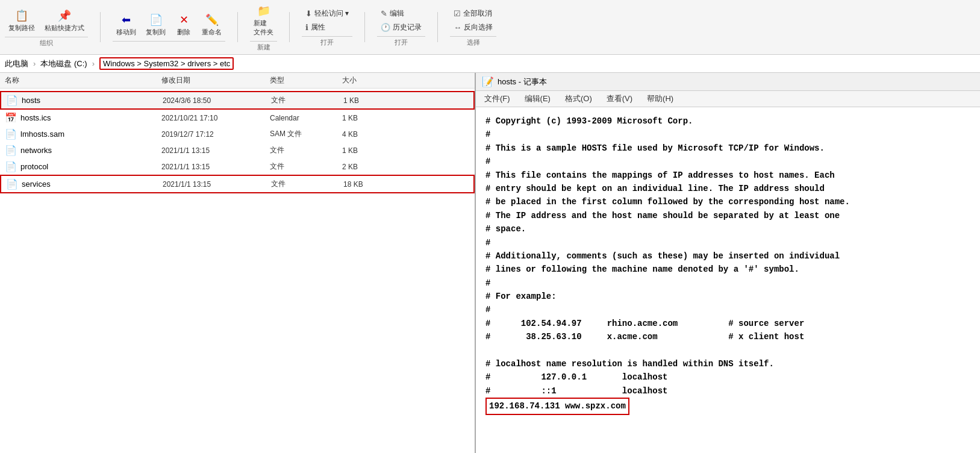 The width and height of the screenshot is (980, 453). Describe the element at coordinates (728, 269) in the screenshot. I see `line-12: # lines or following the machine name de…` at that location.